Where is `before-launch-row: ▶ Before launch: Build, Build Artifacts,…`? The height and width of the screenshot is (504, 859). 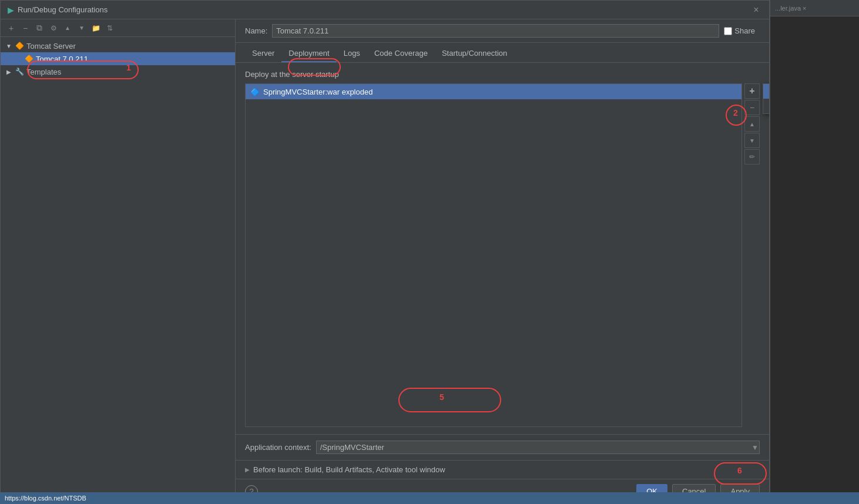 before-launch-row: ▶ Before launch: Build, Build Artifacts,… is located at coordinates (502, 469).